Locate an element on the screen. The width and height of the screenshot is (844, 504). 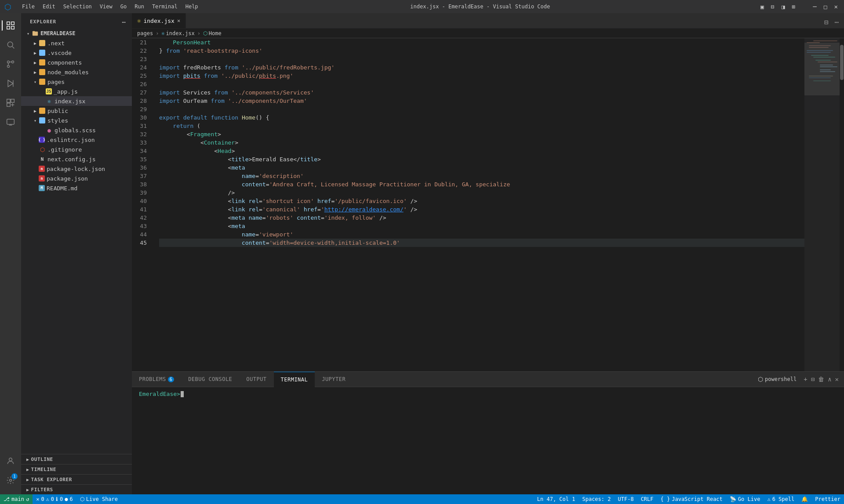
remote-activity-icon is located at coordinates (11, 122).